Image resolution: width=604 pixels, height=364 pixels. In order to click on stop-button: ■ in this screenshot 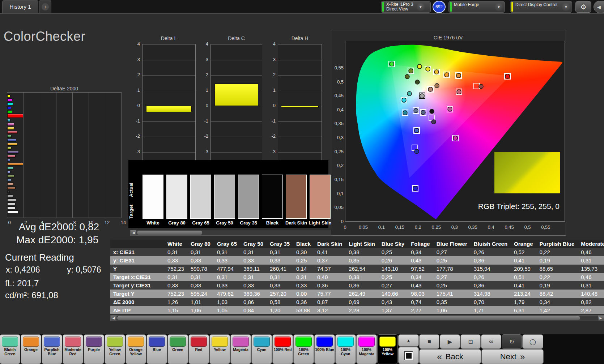, I will do `click(429, 342)`.